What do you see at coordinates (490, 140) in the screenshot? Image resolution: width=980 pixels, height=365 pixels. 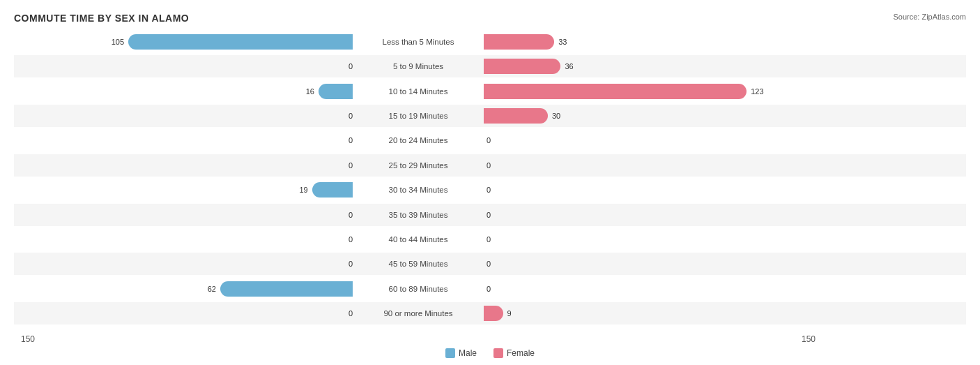 I see `bar-row: 0 20 to 24 Minutes 0` at bounding box center [490, 140].